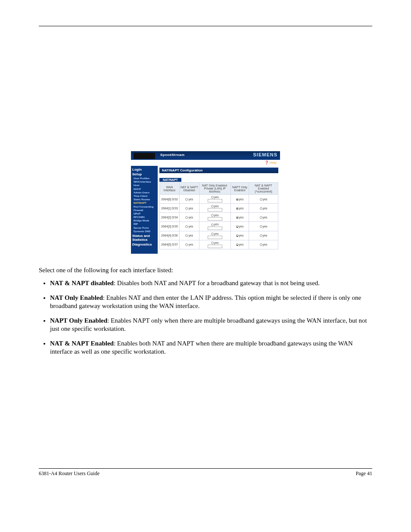 The width and height of the screenshot is (411, 532). I want to click on top-rule, so click(206, 26).